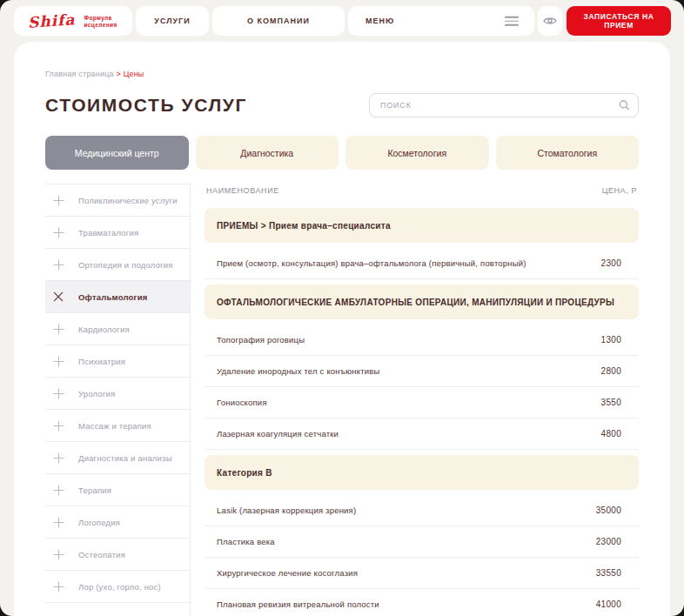 This screenshot has height=616, width=684. What do you see at coordinates (245, 473) in the screenshot?
I see `section-label: Категория В` at bounding box center [245, 473].